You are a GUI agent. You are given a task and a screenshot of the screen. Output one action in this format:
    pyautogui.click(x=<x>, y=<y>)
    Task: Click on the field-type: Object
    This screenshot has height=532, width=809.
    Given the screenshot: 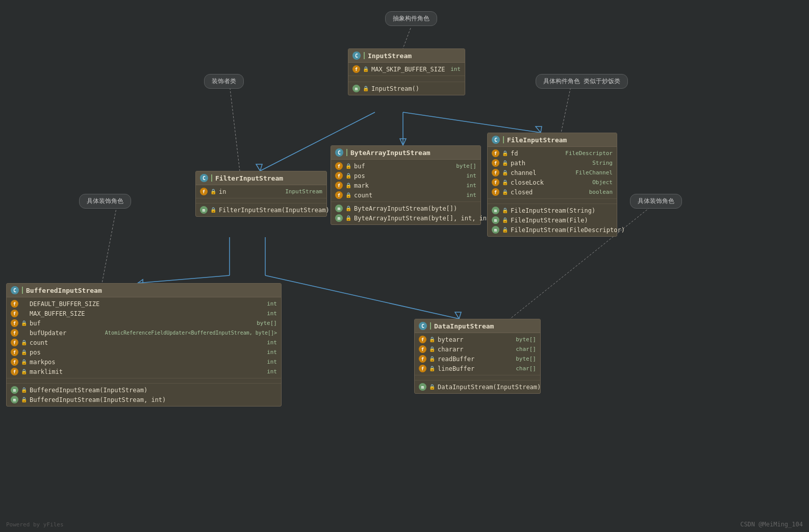 What is the action you would take?
    pyautogui.click(x=602, y=183)
    